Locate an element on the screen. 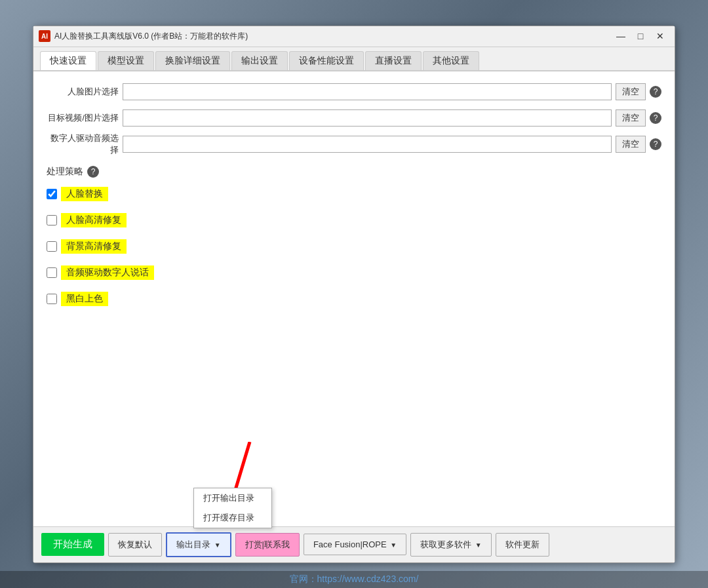 The width and height of the screenshot is (708, 588). face-image-input is located at coordinates (367, 92).